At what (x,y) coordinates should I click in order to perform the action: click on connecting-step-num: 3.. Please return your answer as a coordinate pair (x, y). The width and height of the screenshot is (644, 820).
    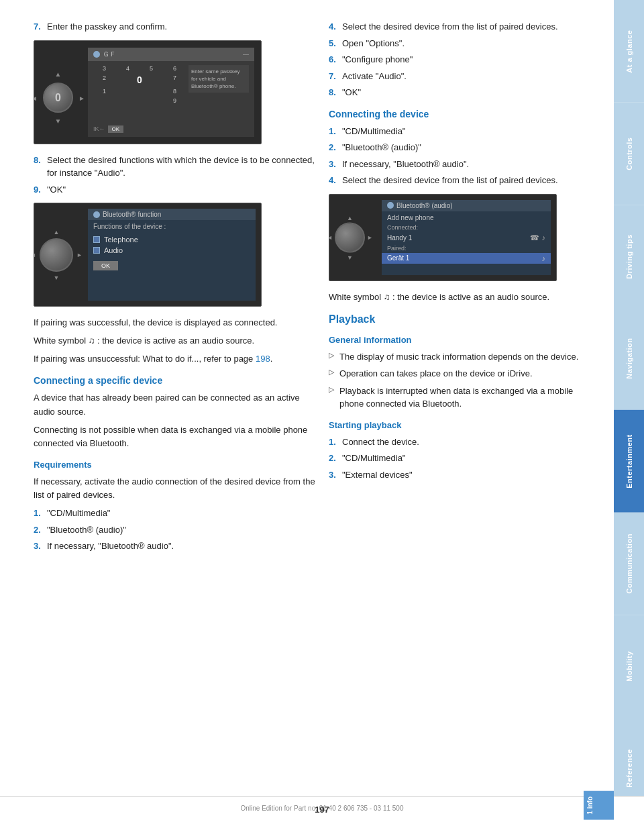
    Looking at the image, I should click on (335, 164).